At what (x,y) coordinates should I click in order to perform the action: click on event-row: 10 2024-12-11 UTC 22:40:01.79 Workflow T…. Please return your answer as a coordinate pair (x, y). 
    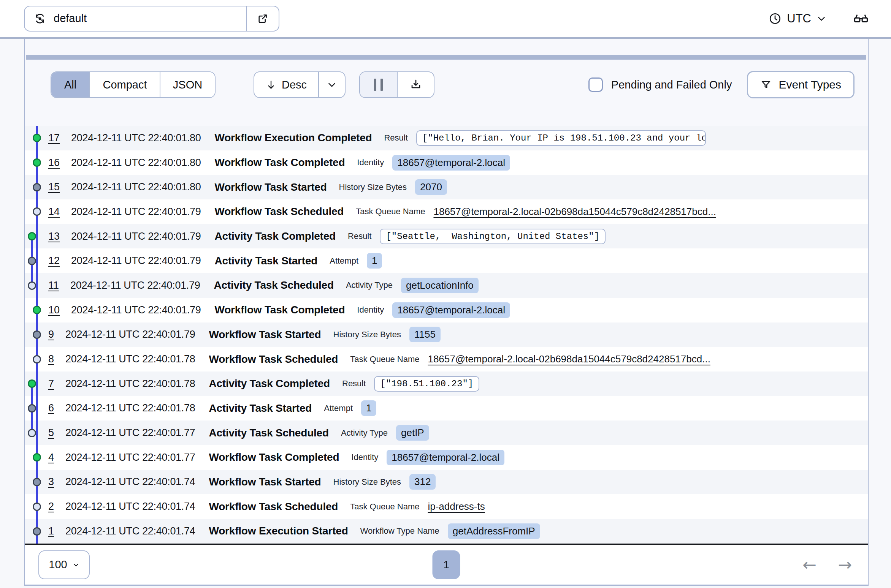
    Looking at the image, I should click on (446, 310).